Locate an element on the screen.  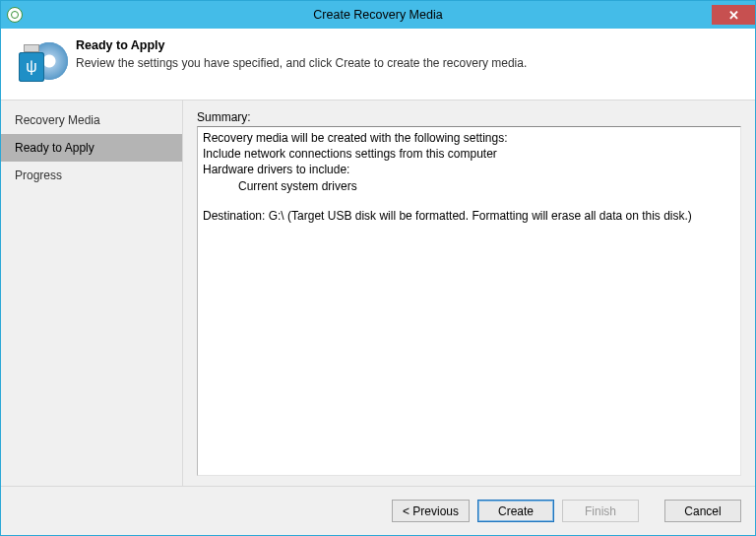
sidebar-item-progress: Progress is located at coordinates (92, 175).